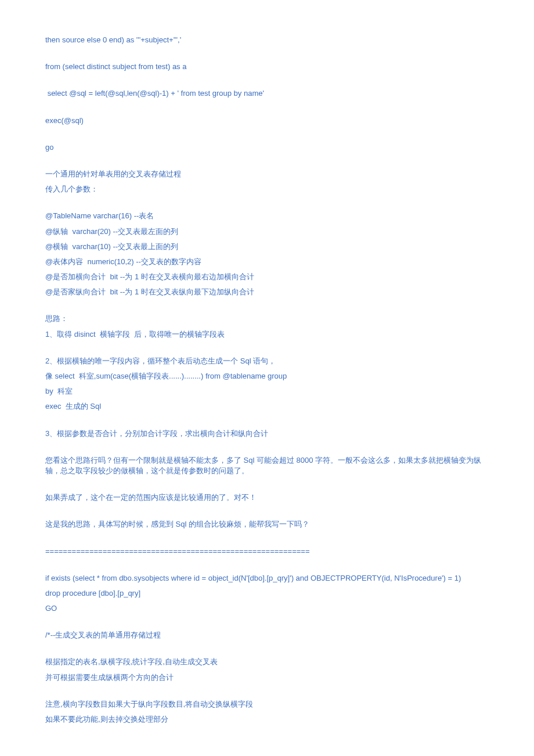 The image size is (534, 756). Describe the element at coordinates (267, 466) in the screenshot. I see `text-line: 您看这个思路行吗？但有一个限制就是横轴不能太多，多了 Sql 可能会超过 800…` at that location.